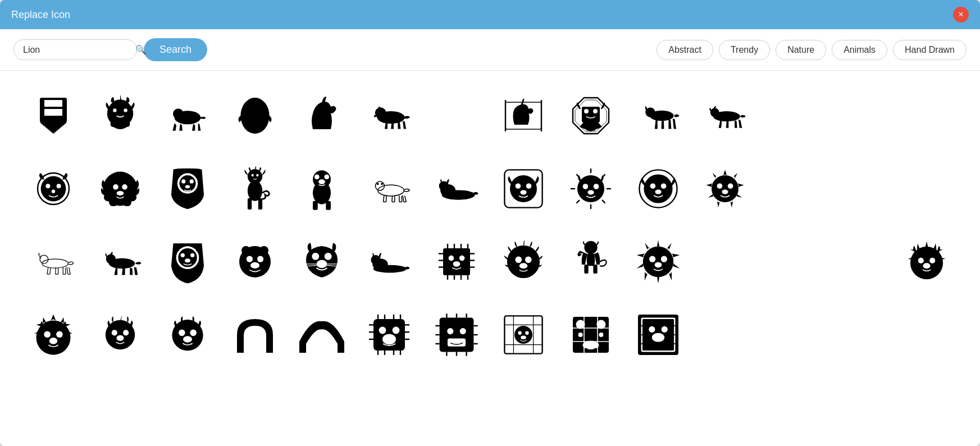 Image resolution: width=980 pixels, height=446 pixels. I want to click on filter-animals: Animals, so click(859, 50).